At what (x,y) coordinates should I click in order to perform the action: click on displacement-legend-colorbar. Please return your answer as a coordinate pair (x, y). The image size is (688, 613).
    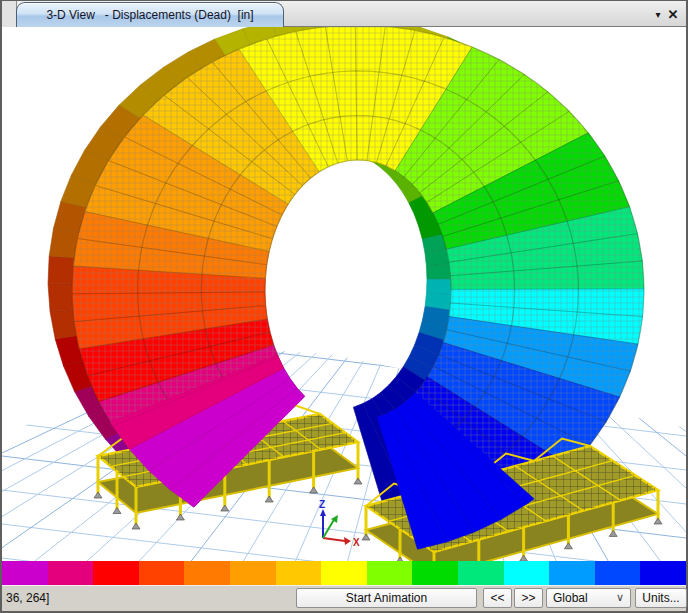
    Looking at the image, I should click on (344, 573).